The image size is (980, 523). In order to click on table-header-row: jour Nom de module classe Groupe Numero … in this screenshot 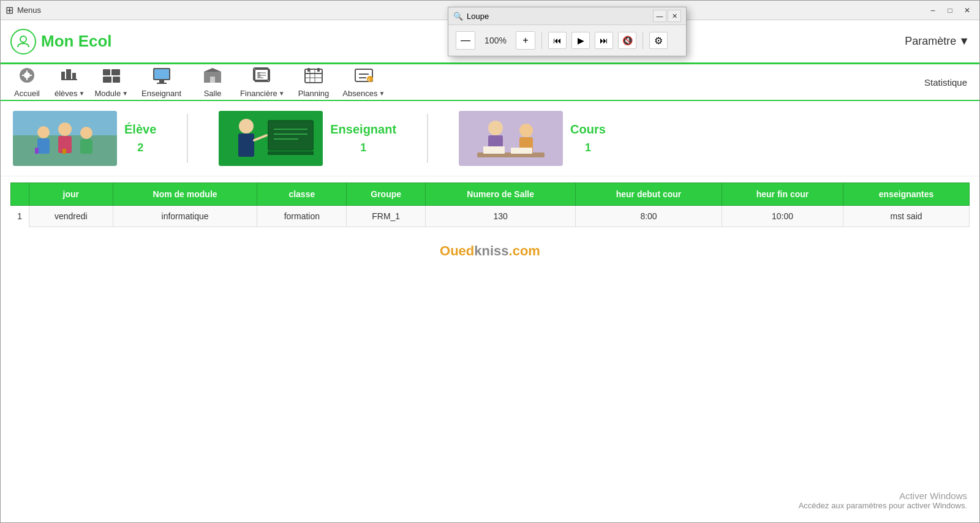, I will do `click(490, 195)`.